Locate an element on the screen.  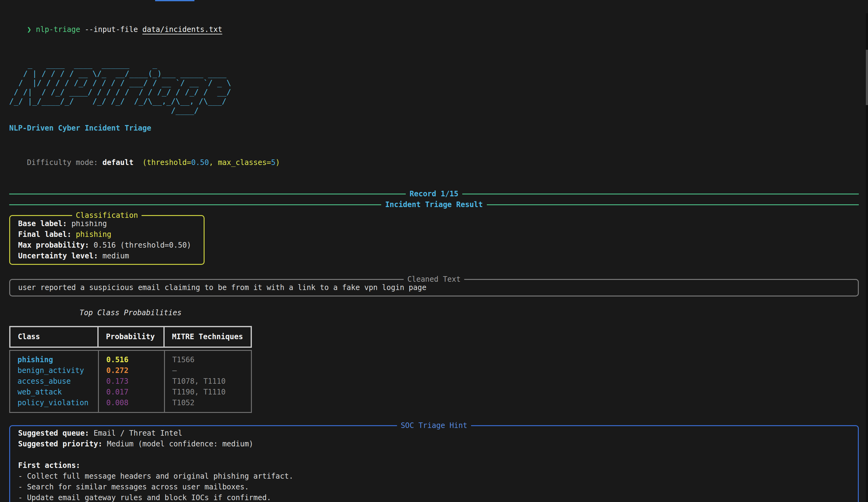
table-row-mitre: T1052 is located at coordinates (208, 403).